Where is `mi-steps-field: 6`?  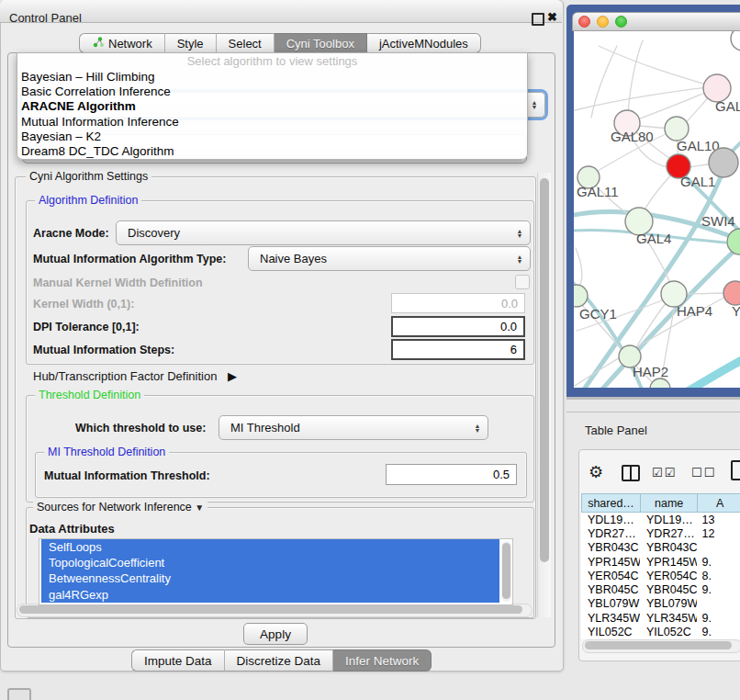
mi-steps-field: 6 is located at coordinates (458, 349).